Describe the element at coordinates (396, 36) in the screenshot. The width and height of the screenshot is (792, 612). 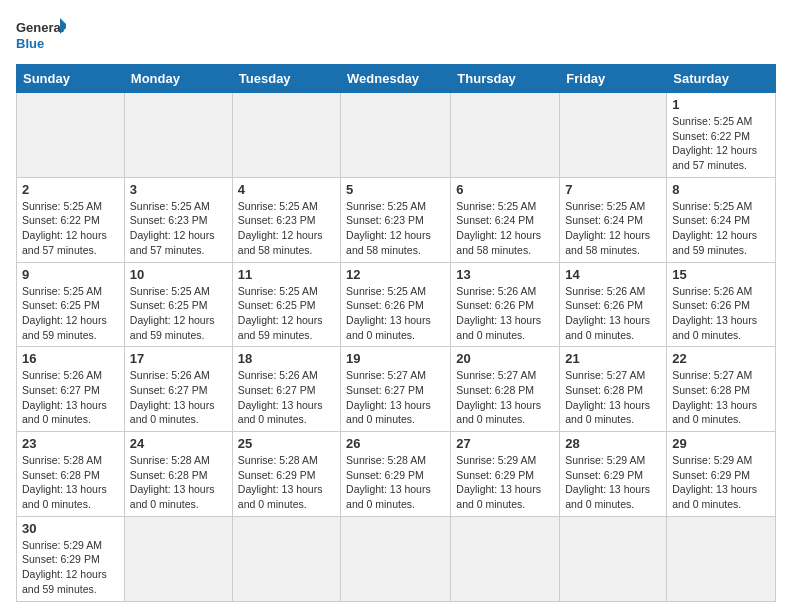
I see `header: General Blue` at that location.